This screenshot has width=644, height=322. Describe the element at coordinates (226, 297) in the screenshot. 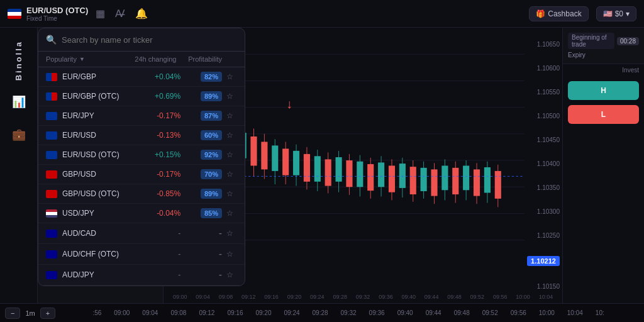

I see `time-tick: 09:08` at that location.